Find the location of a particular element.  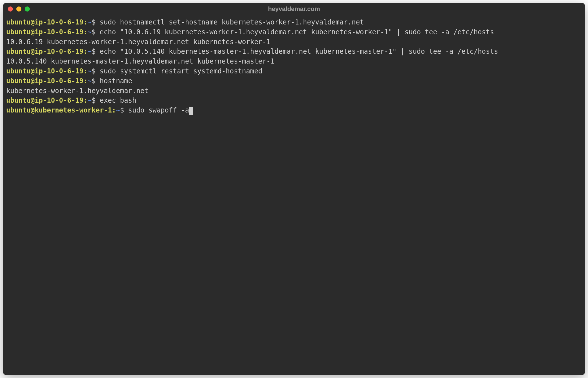

terminal-prompt-line: ubuntu@ip-10-0-6-19:~$ hostname is located at coordinates (294, 81).